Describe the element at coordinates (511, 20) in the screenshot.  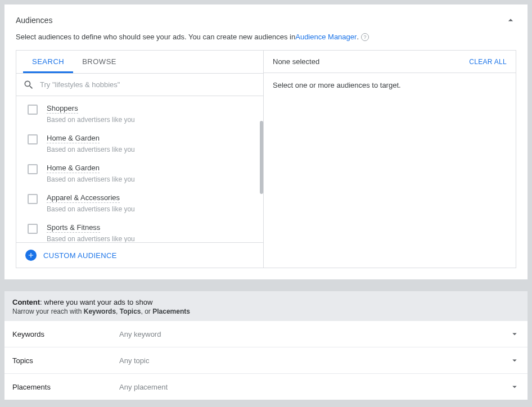
I see `collapse-icon` at that location.